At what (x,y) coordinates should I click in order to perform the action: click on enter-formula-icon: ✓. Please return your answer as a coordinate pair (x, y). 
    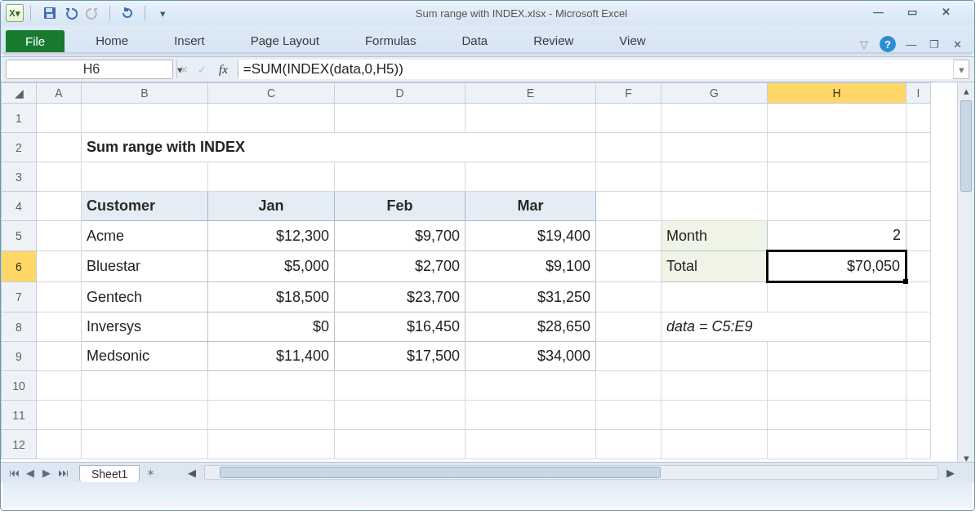
    Looking at the image, I should click on (202, 69).